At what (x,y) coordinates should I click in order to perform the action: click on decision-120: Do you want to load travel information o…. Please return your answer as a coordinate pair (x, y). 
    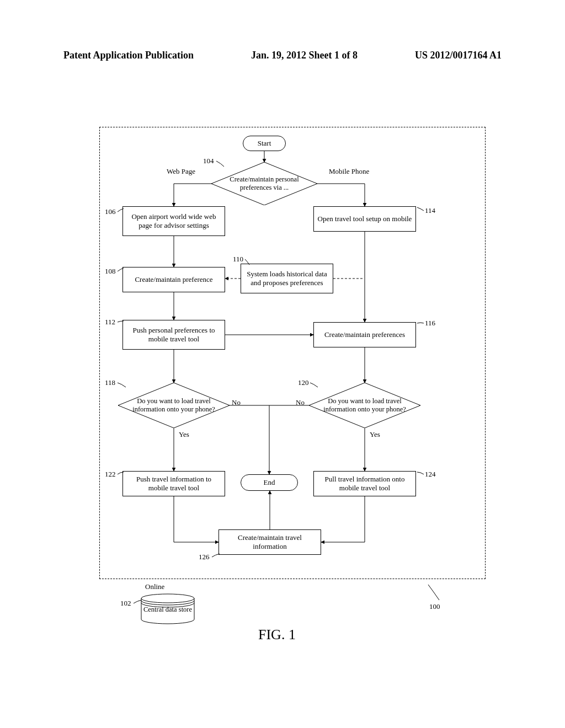
    Looking at the image, I should click on (365, 405).